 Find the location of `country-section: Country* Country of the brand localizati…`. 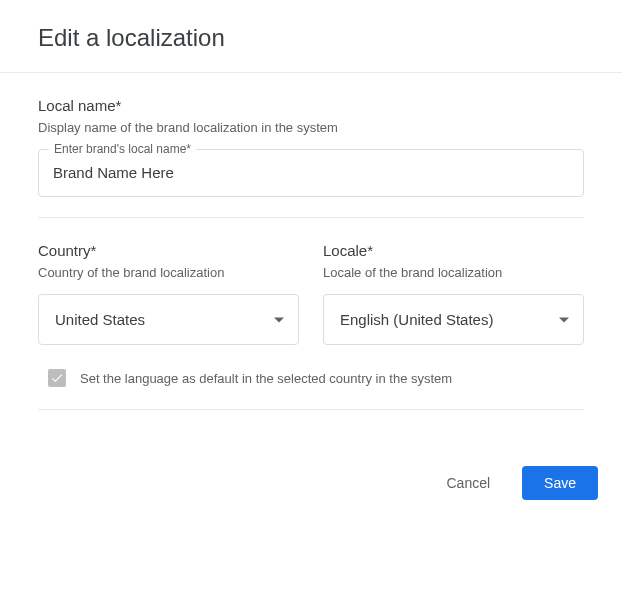

country-section: Country* Country of the brand localizati… is located at coordinates (168, 294).